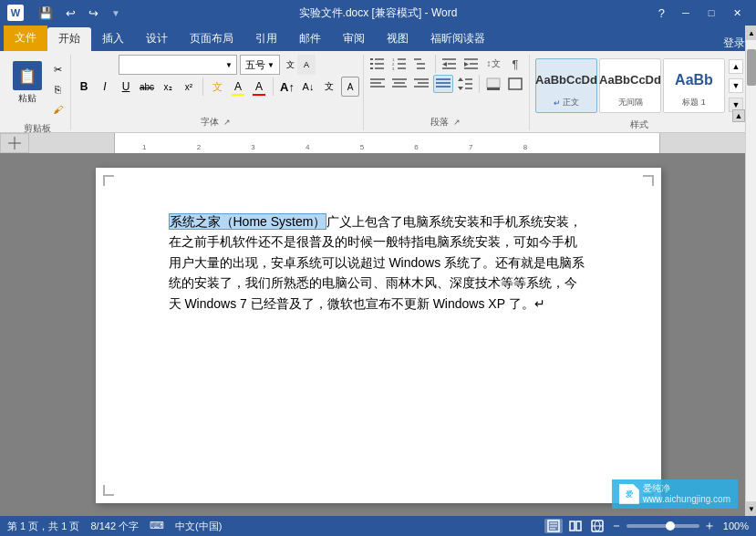 This screenshot has width=756, height=536. Describe the element at coordinates (157, 39) in the screenshot. I see `tab-design: 设计` at that location.